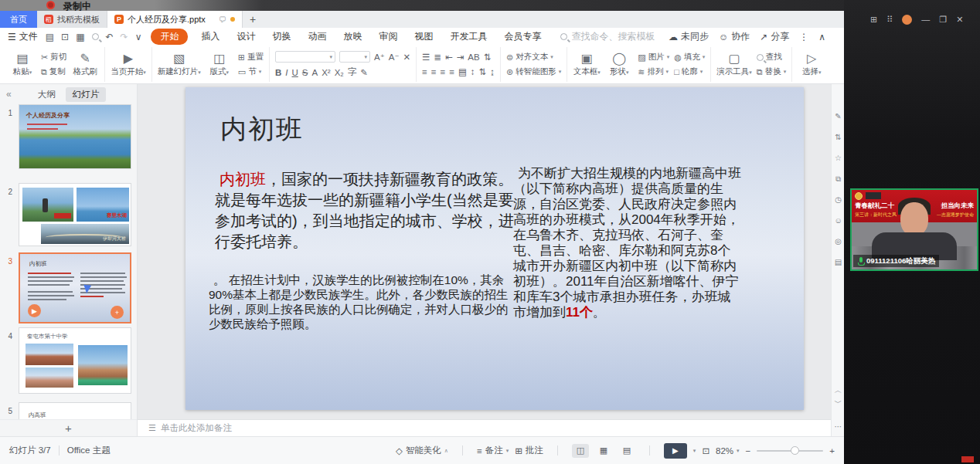  What do you see at coordinates (68, 428) in the screenshot?
I see `add-slide-button: +` at bounding box center [68, 428].